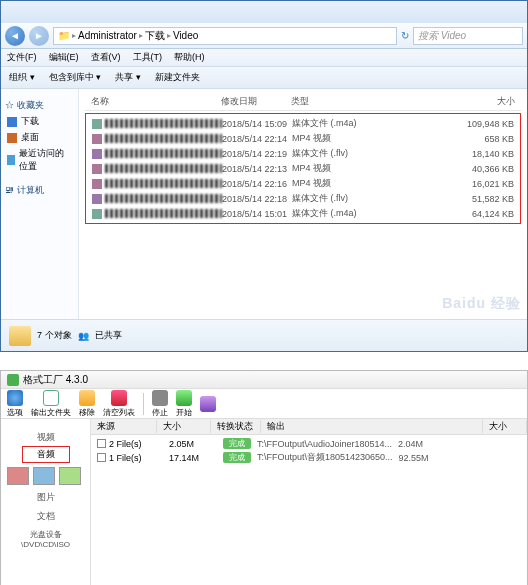 Image resolution: width=528 pixels, height=585 pixels. Describe the element at coordinates (303, 102) in the screenshot. I see `column-headers: 名称 修改日期 类型 大小` at that location.